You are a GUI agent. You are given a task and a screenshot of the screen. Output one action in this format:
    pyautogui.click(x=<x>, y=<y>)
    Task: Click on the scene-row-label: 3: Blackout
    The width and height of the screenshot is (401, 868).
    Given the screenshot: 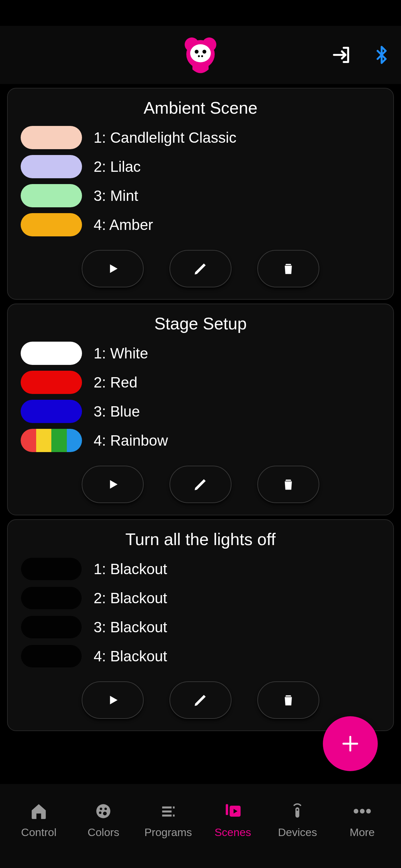 What is the action you would take?
    pyautogui.click(x=130, y=627)
    